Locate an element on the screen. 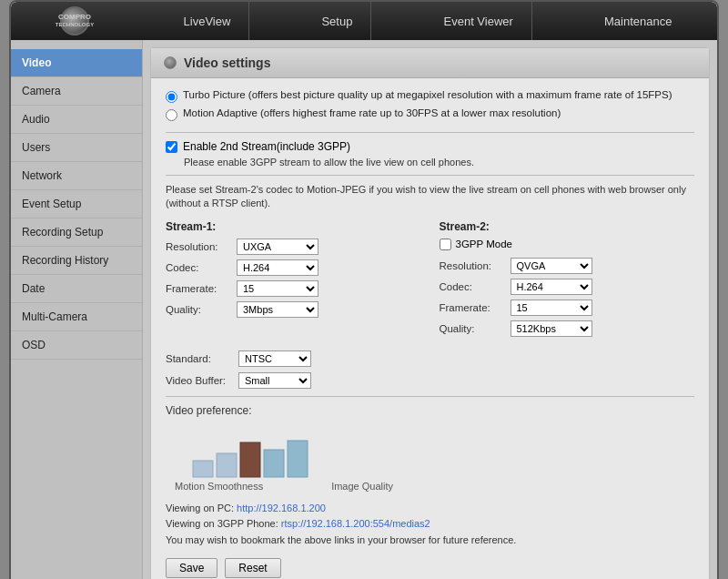 The width and height of the screenshot is (728, 579). sidebar-item-osd: OSD is located at coordinates (76, 346).